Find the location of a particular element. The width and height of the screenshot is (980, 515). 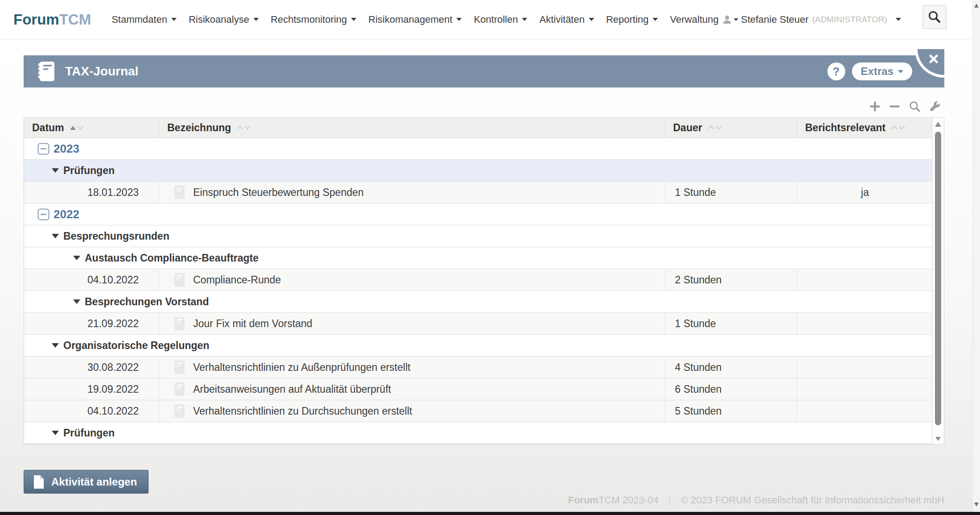

menu-item-rechtsmonitoring: Rechtsmonitoring is located at coordinates (314, 20).